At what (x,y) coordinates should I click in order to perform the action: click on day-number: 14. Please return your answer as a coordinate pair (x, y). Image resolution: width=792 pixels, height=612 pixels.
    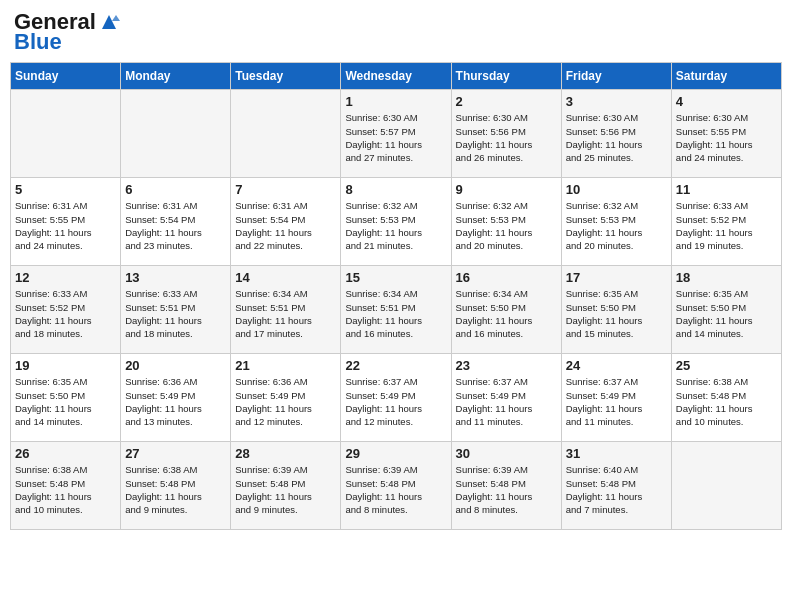
    Looking at the image, I should click on (286, 278).